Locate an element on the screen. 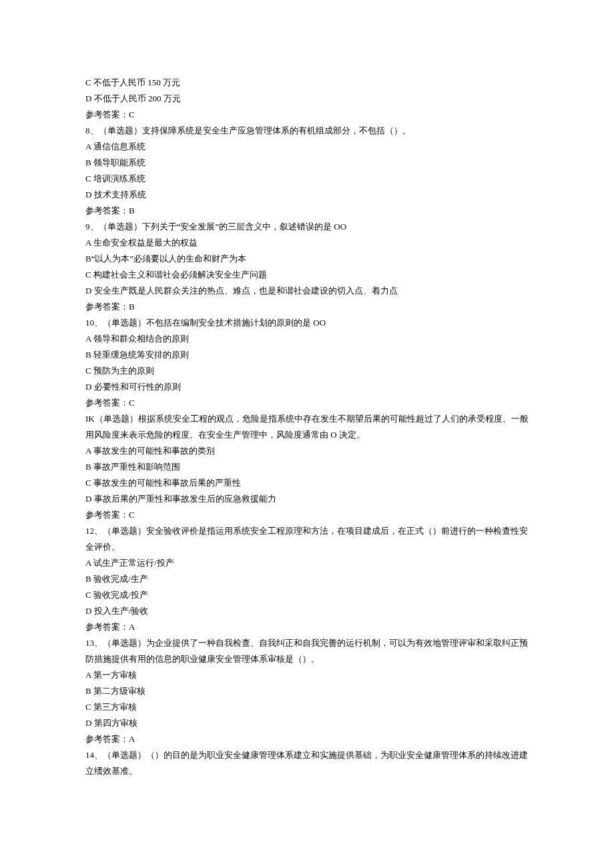 Image resolution: width=614 pixels, height=868 pixels. text-line: 12、（单选题）安全验收评价是指运用系统安全工程原理和方法，在项目建成后，在正式… is located at coordinates (307, 539).